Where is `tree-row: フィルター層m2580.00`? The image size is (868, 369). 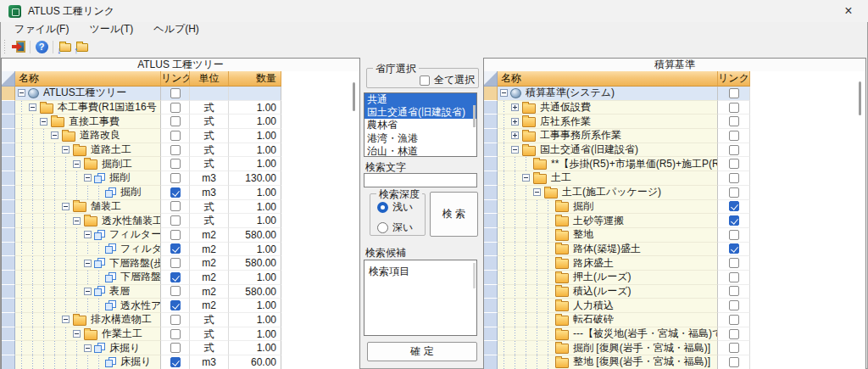 tree-row: フィルター層m2580.00 is located at coordinates (181, 236).